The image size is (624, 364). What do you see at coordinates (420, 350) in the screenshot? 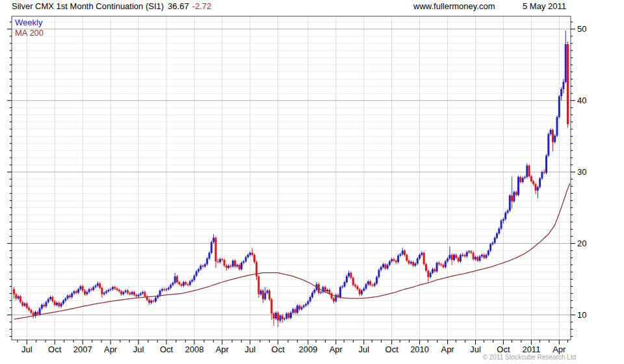
I see `x-axis-label: 2010` at bounding box center [420, 350].